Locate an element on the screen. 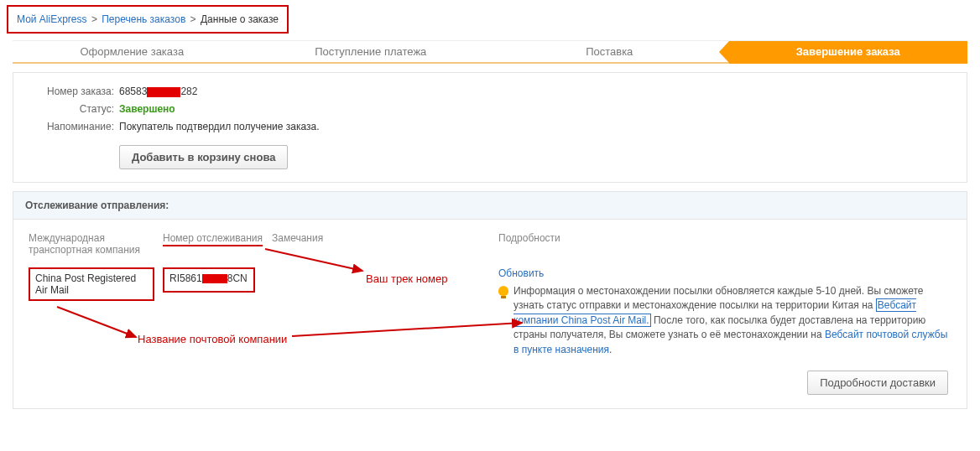  order-remind-label: Напоминание: is located at coordinates (71, 127).